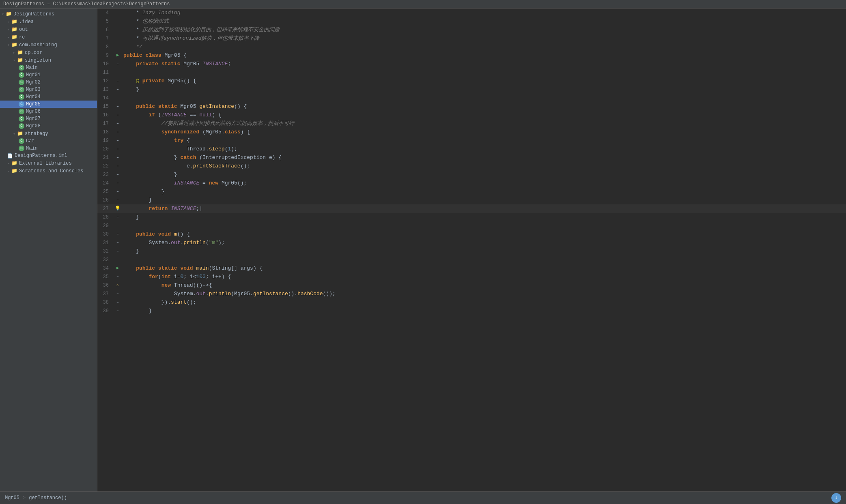 Image resolution: width=846 pixels, height=504 pixels. Describe the element at coordinates (484, 30) in the screenshot. I see `code-line: * 虽然达到了按需初始化的目的，但却带来线程不安全的问题` at that location.